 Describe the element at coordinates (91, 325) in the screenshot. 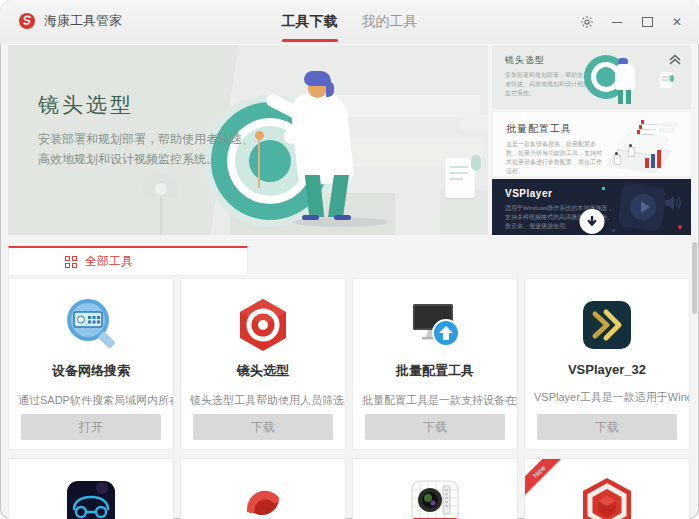

I see `sadp-search-icon` at that location.